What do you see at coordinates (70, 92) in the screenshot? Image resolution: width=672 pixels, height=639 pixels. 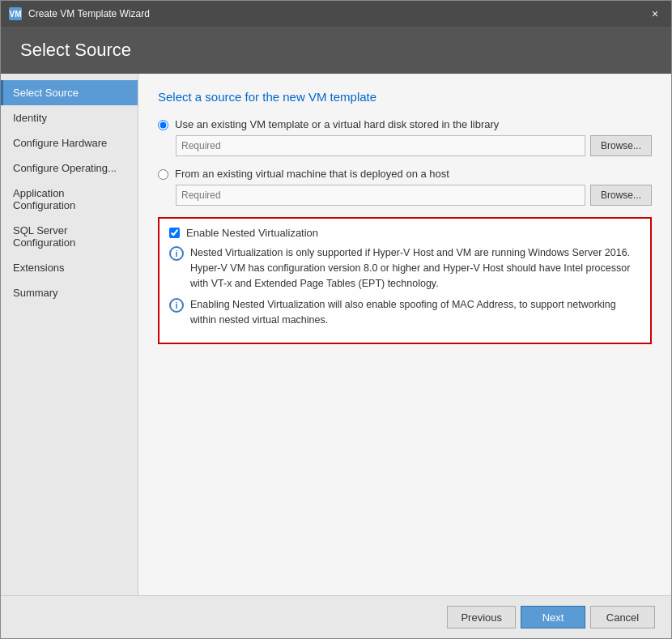 I see `sidebar-item-select-source: Select Source` at bounding box center [70, 92].